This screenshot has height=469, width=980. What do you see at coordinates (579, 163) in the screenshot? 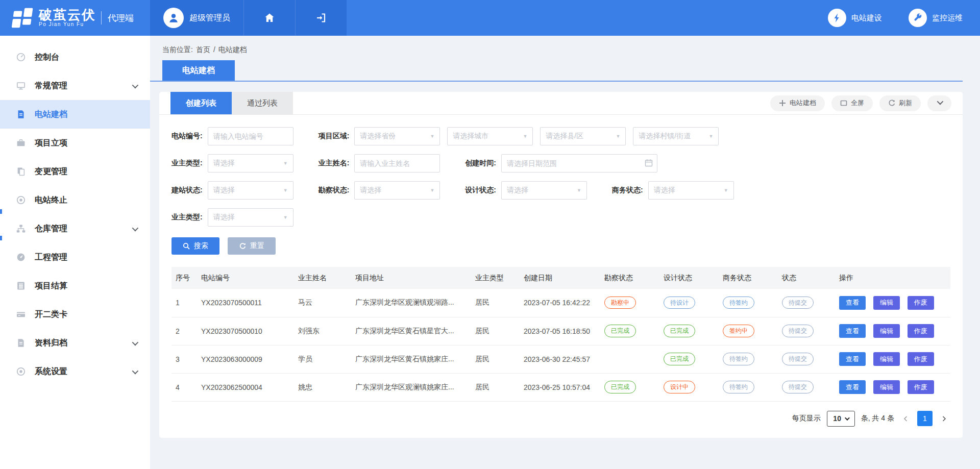
I see `date-range-input` at bounding box center [579, 163].